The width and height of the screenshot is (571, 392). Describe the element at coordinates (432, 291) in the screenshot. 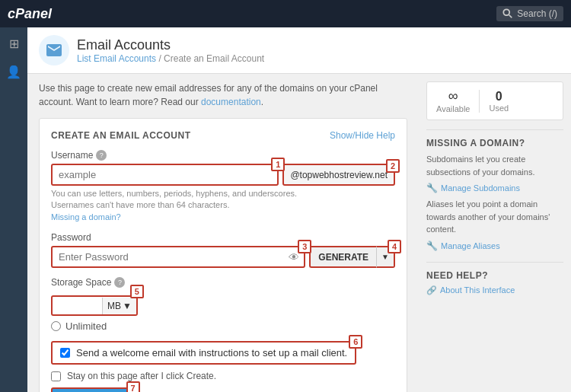

I see `external-link-icon: 🔗` at that location.